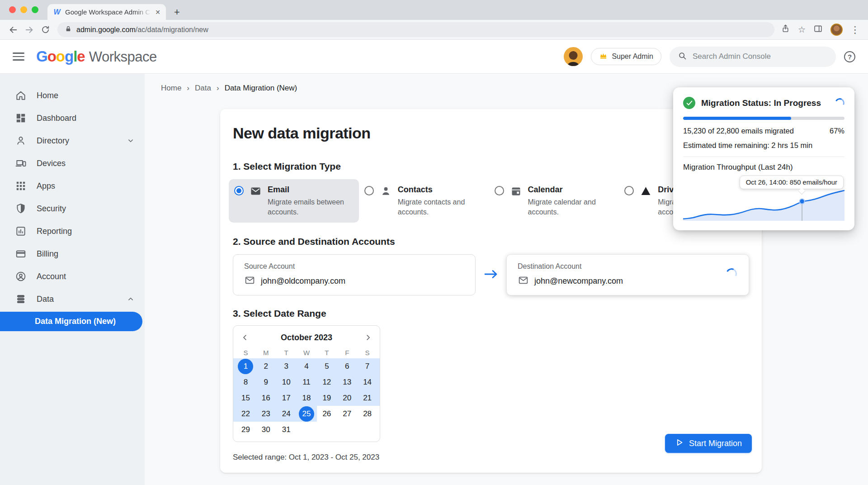 The height and width of the screenshot is (485, 868). Describe the element at coordinates (629, 191) in the screenshot. I see `radio-drive` at that location.